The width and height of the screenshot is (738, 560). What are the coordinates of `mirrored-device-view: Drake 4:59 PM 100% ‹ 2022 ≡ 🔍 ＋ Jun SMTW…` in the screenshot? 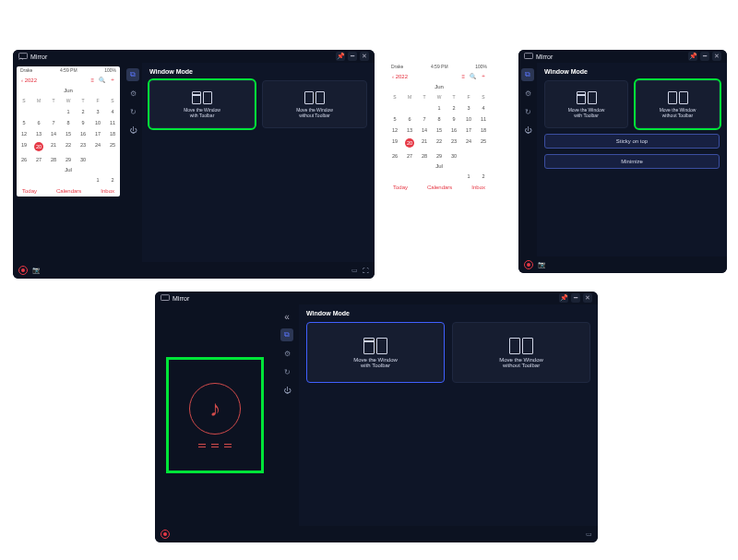 It's located at (68, 162).